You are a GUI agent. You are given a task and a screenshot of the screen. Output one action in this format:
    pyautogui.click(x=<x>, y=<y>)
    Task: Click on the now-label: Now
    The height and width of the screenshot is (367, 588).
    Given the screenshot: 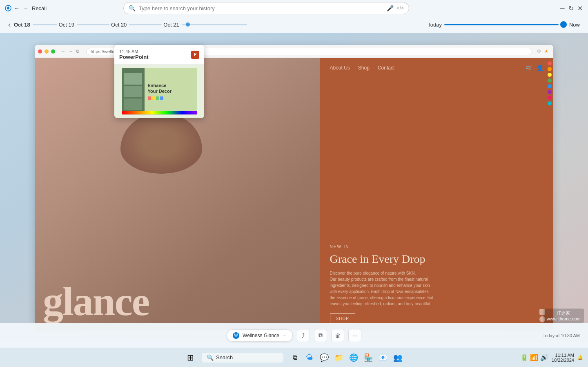 What is the action you would take?
    pyautogui.click(x=575, y=25)
    